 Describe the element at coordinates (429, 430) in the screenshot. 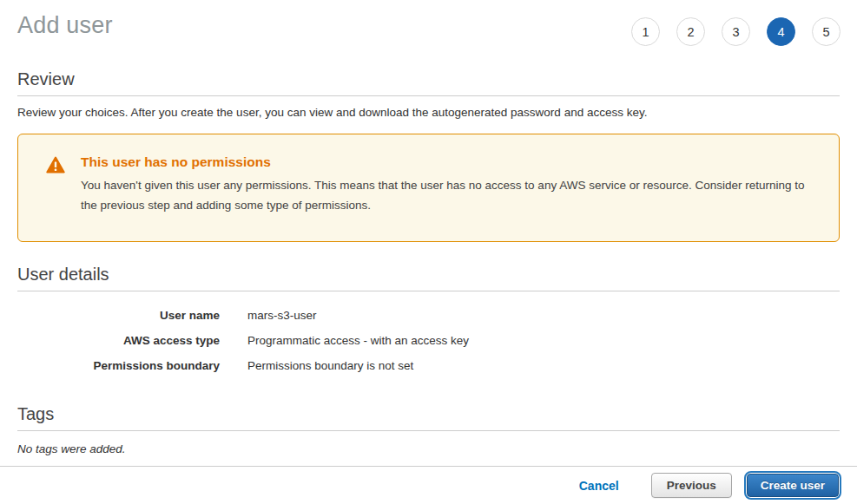

I see `tags-section: Tags No tags were added.` at that location.